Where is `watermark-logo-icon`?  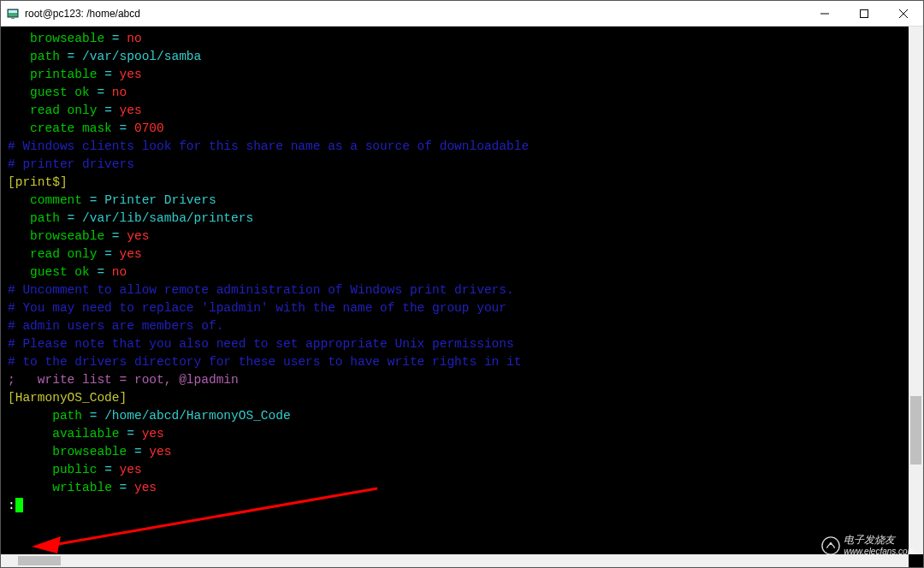
watermark-logo-icon is located at coordinates (831, 546).